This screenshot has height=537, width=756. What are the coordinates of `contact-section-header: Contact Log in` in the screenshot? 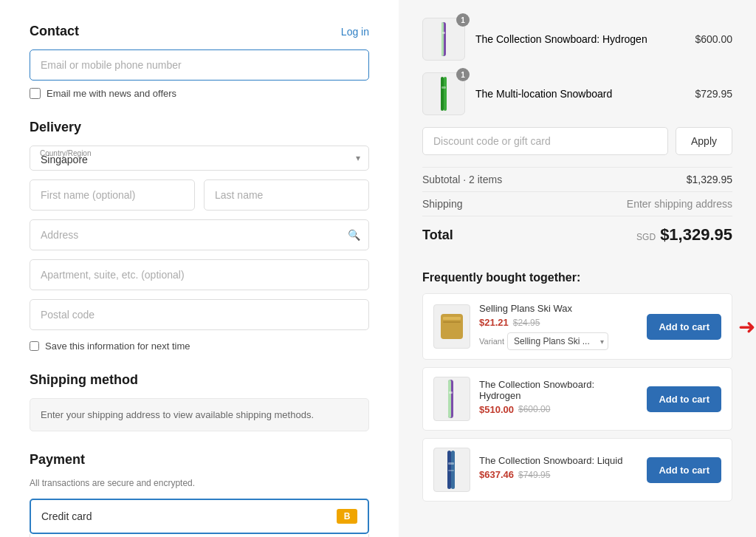 It's located at (199, 31).